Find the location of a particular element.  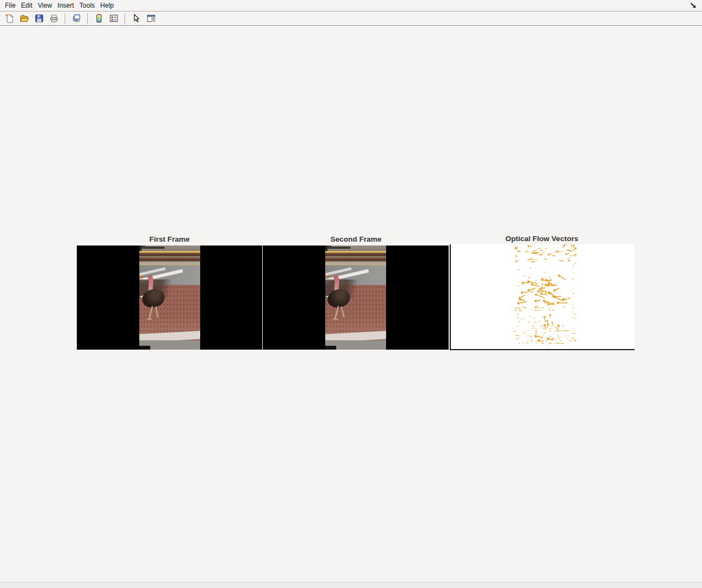

open-folder-icon is located at coordinates (24, 19).